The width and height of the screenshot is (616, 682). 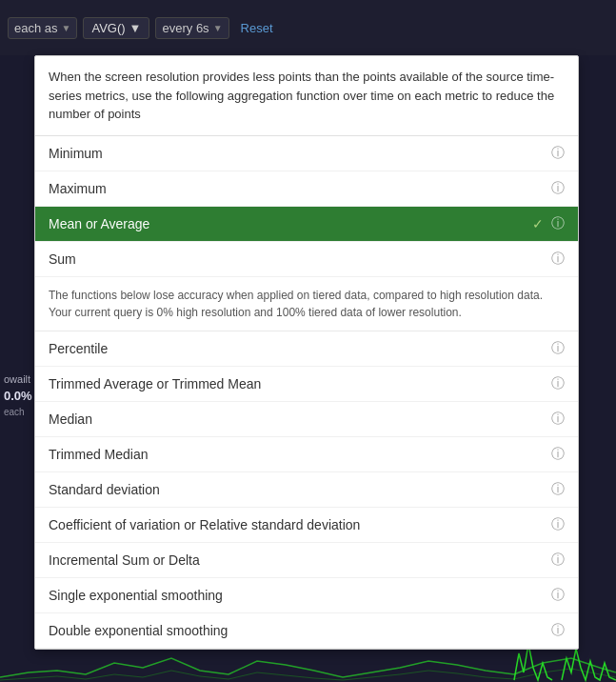 What do you see at coordinates (27, 396) in the screenshot?
I see `unit-label: %` at bounding box center [27, 396].